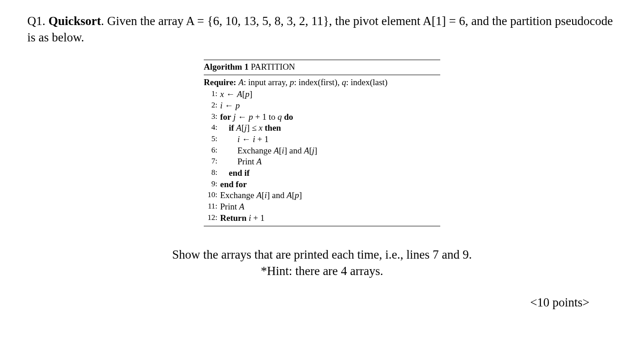 This screenshot has width=644, height=357. Describe the element at coordinates (212, 162) in the screenshot. I see `line-number: 7:` at that location.